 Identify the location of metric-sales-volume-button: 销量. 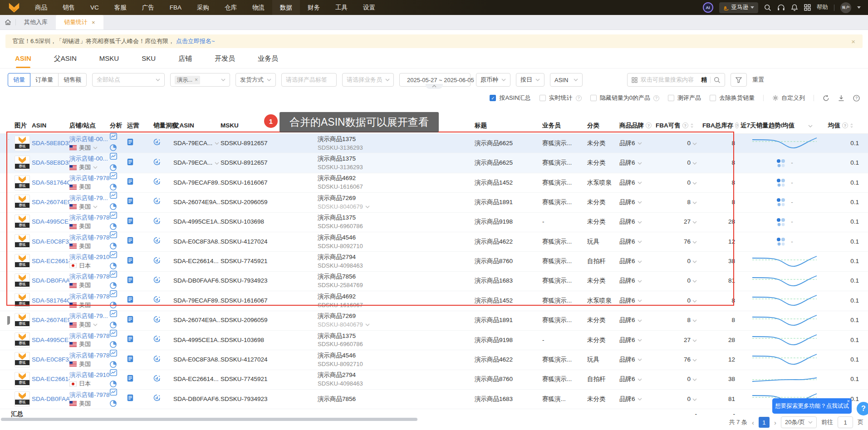
(19, 80).